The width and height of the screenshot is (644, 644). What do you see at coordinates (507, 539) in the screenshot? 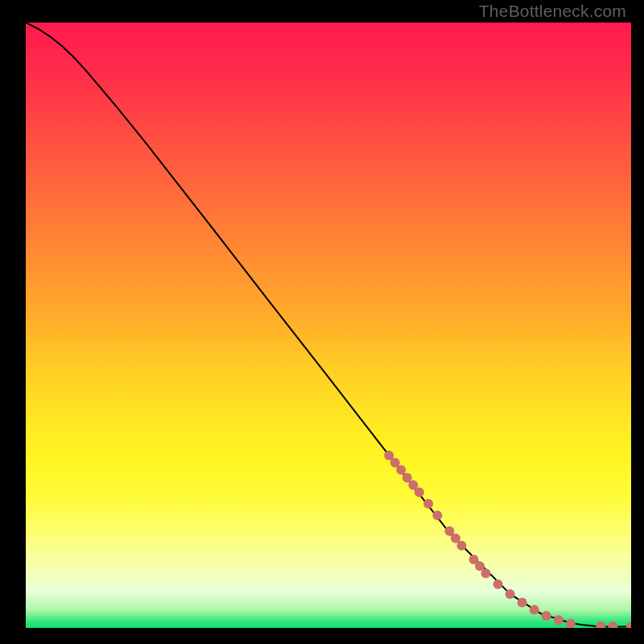
I see `scatter-dots-layer` at bounding box center [507, 539].